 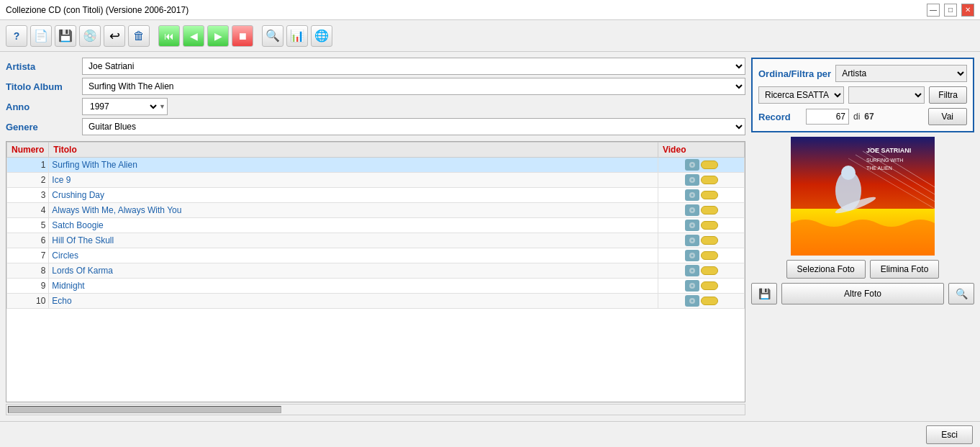 What do you see at coordinates (376, 240) in the screenshot?
I see `table-row: 6Hill Of The Skull` at bounding box center [376, 240].